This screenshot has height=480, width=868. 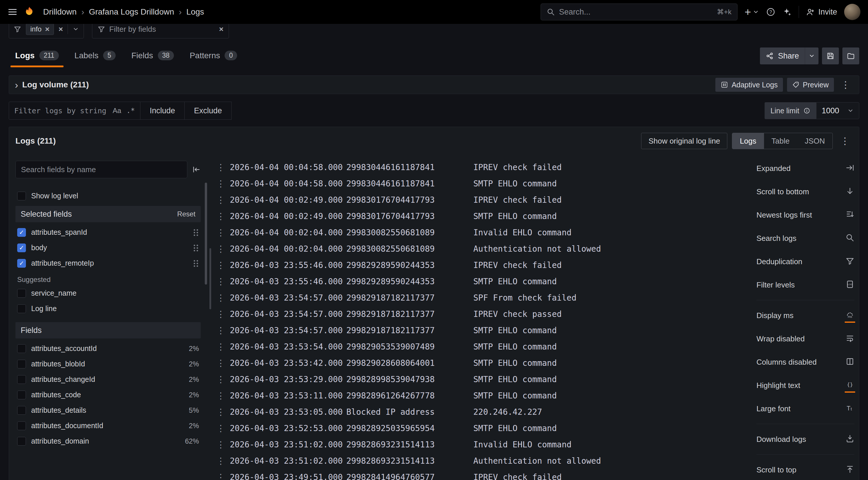 What do you see at coordinates (805, 385) in the screenshot?
I see `option-highlight-text: Highlight text{}` at bounding box center [805, 385].